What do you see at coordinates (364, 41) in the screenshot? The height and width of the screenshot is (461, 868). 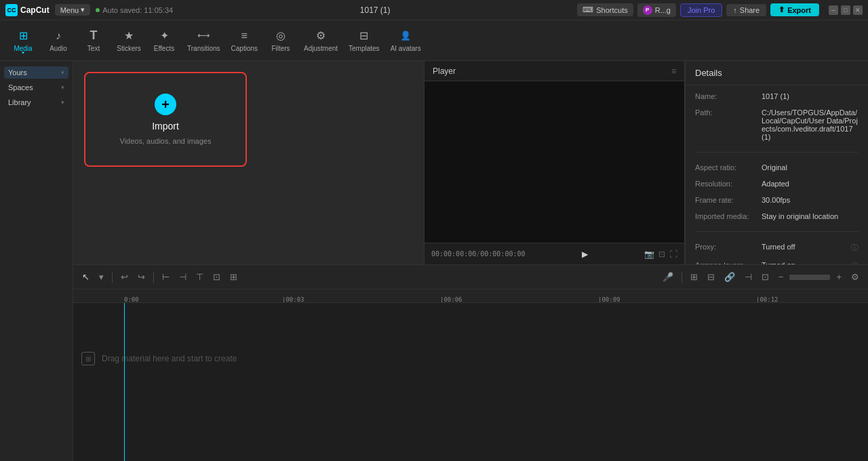 I see `toolbar-item-templates: ⊟ Templates` at bounding box center [364, 41].